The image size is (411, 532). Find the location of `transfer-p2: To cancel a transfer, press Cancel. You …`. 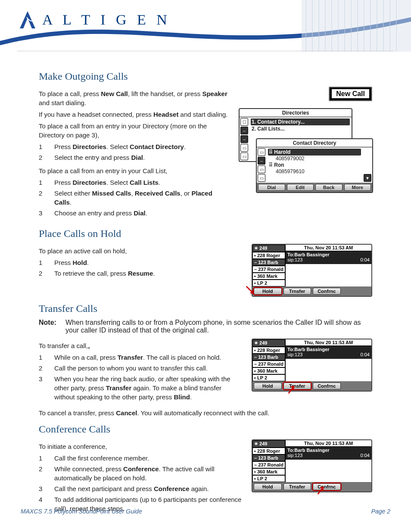

transfer-p2: To cancel a transfer, press Cancel. You … is located at coordinates (206, 413).